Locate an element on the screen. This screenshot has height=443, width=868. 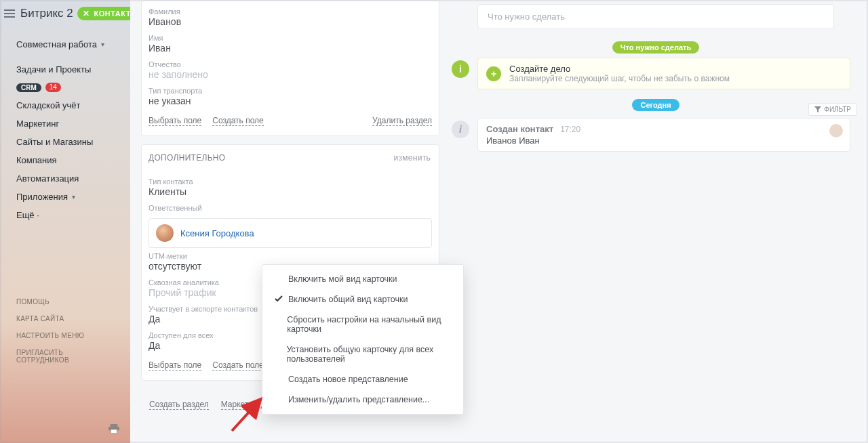
hamburger-icon is located at coordinates (9, 14).